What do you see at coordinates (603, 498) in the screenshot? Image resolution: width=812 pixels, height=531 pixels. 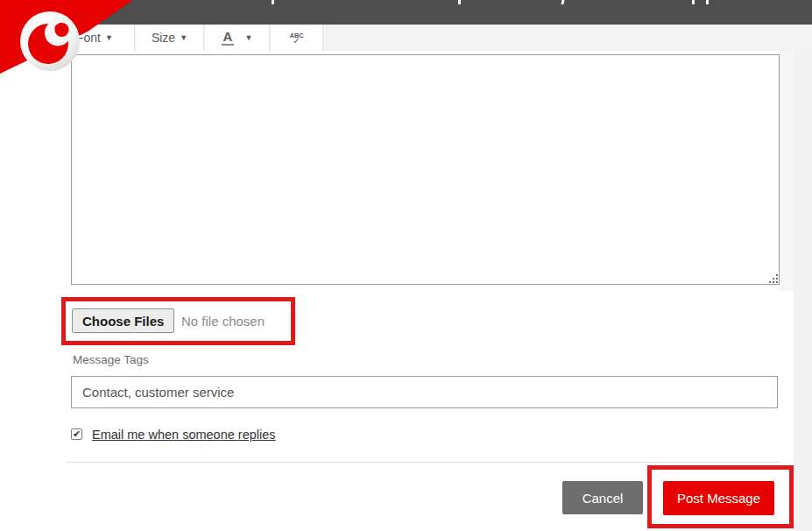 I see `cancel-button: Cancel` at bounding box center [603, 498].